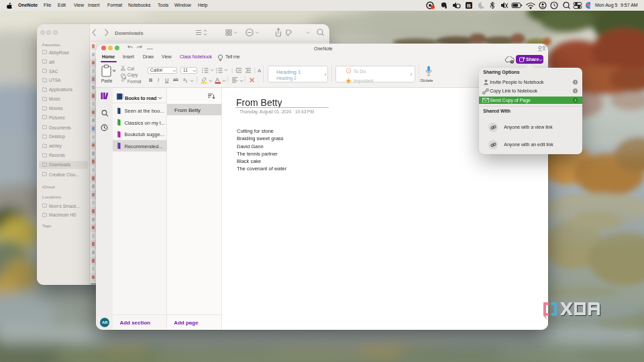  Describe the element at coordinates (469, 5) in the screenshot. I see `svg-text: B` at that location.